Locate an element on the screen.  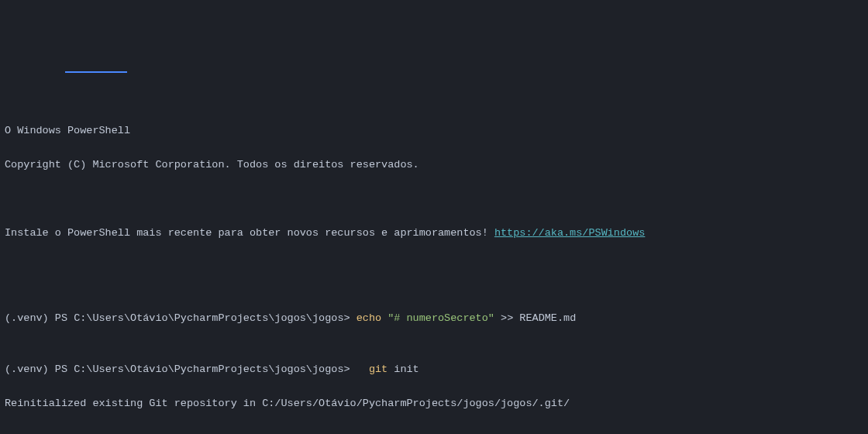
banner-line: Instale o PowerShell mais recente para o… is located at coordinates (434, 233).